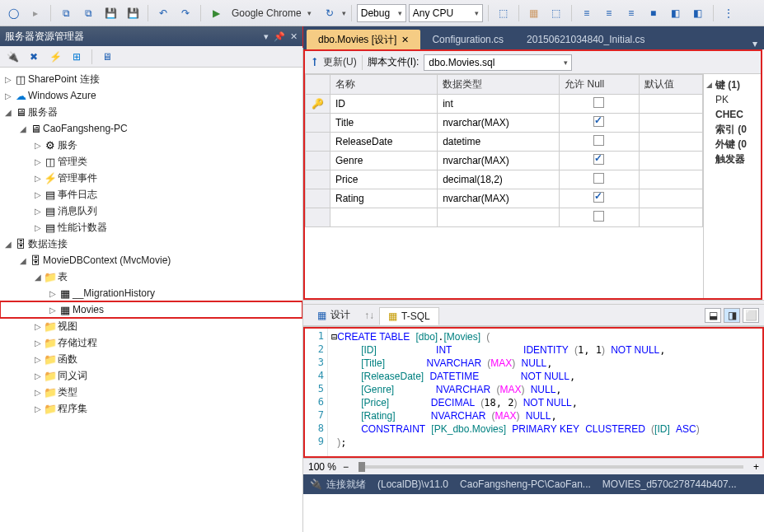  Describe the element at coordinates (34, 57) in the screenshot. I see `refresh-tree-button: ✖` at that location.